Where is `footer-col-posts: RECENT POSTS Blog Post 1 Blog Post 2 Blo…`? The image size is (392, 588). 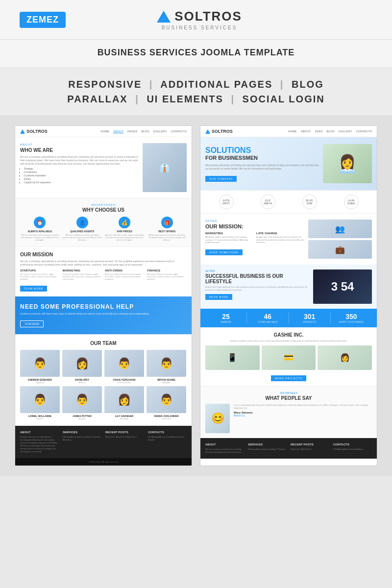
footer-col-posts: RECENT POSTS Blog Post 1 Blog Post 2 Blo… is located at coordinates (124, 442).